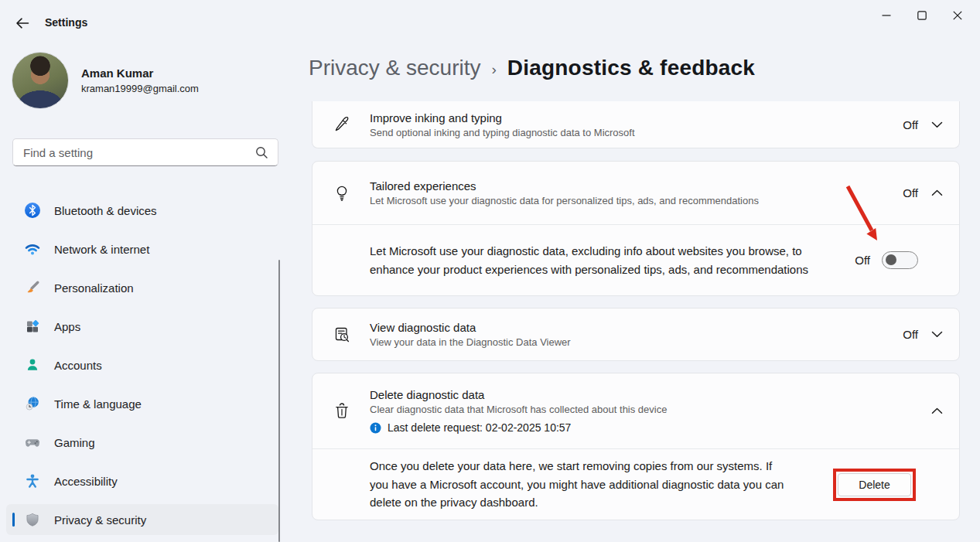 This screenshot has width=980, height=542. What do you see at coordinates (78, 365) in the screenshot?
I see `sidebar-item-label: Accounts` at bounding box center [78, 365].